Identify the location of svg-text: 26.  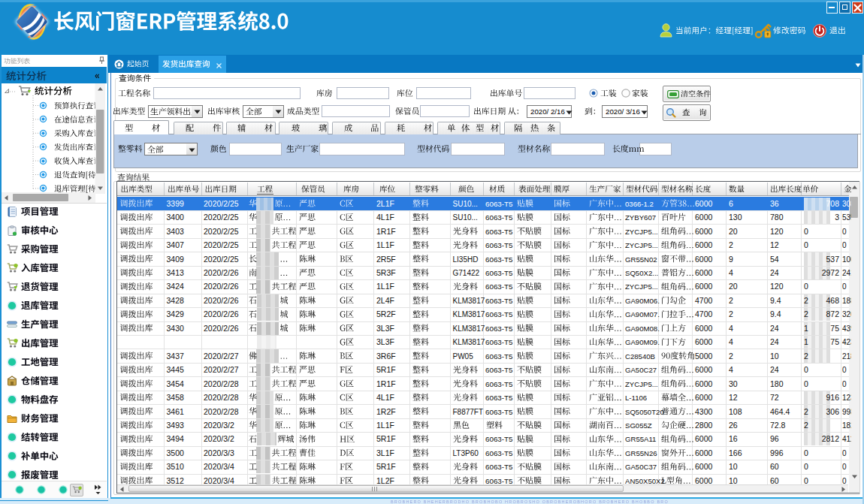
(733, 425).